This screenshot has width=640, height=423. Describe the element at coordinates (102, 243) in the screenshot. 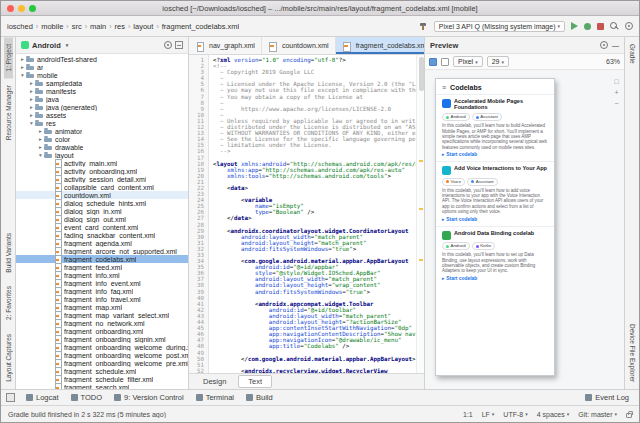

I see `tree-item-fragment-agenda-xml: fragment_agenda.xml` at that location.